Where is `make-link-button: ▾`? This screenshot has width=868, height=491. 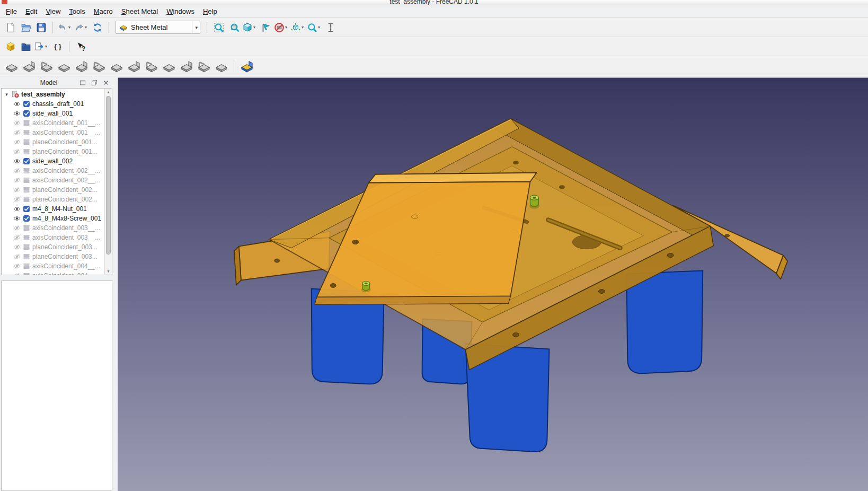
make-link-button: ▾ is located at coordinates (41, 47).